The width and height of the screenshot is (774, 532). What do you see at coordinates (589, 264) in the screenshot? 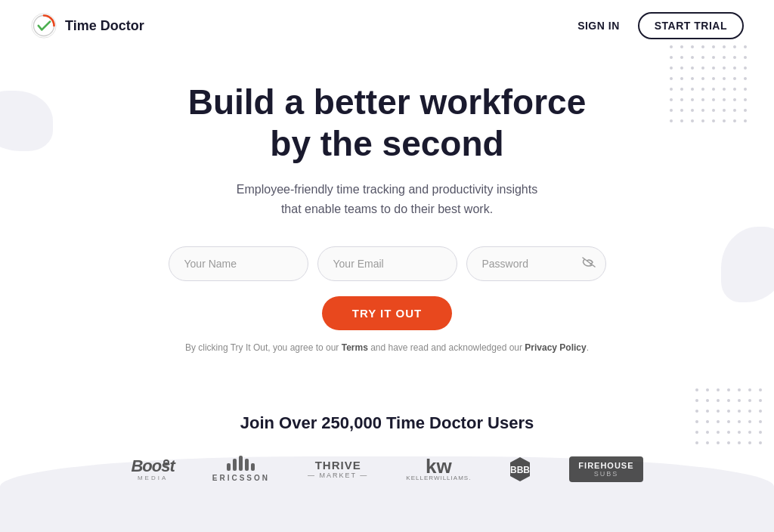
I see `password-toggle-icon` at bounding box center [589, 264].